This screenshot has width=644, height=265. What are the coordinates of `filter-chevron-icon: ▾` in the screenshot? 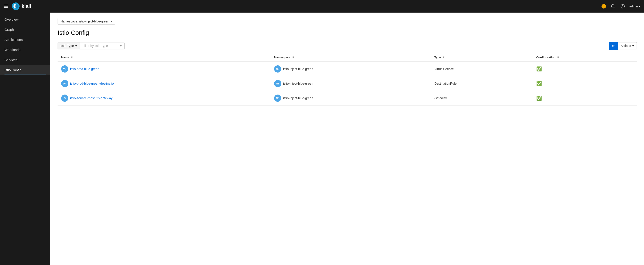 It's located at (121, 46).